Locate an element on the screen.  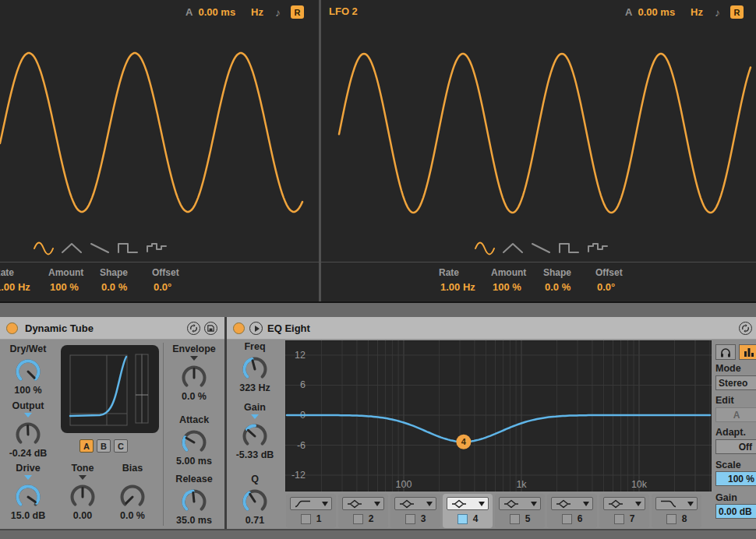
audition-button is located at coordinates (726, 352).